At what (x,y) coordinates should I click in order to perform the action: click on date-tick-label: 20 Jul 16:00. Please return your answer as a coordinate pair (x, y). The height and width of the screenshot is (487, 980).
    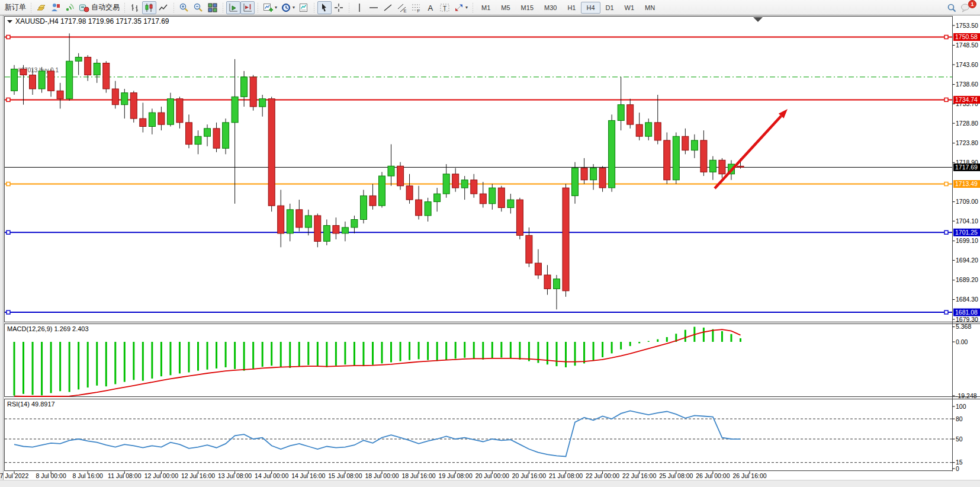
    Looking at the image, I should click on (529, 476).